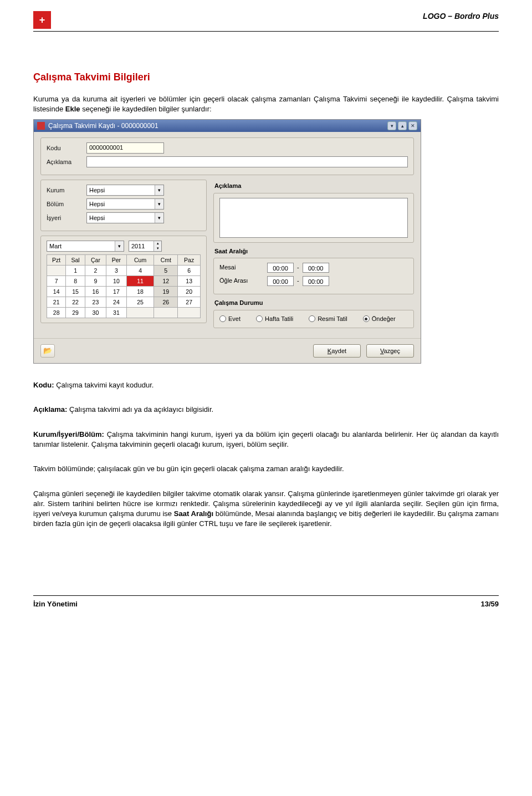  What do you see at coordinates (242, 280) in the screenshot?
I see `ogle-label: Öğle Arası` at bounding box center [242, 280].